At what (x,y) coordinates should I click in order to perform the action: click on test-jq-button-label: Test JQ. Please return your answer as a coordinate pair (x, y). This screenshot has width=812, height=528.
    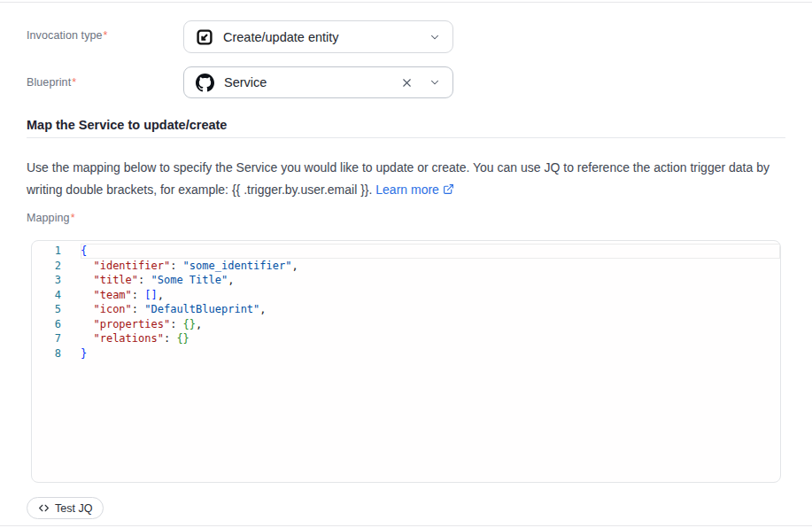
    Looking at the image, I should click on (73, 509).